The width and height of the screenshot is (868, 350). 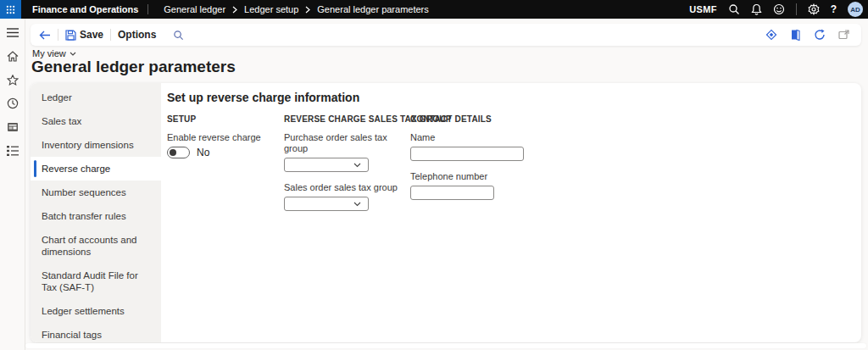 What do you see at coordinates (631, 119) in the screenshot?
I see `contact-details-header: CONTACT DETAILS` at bounding box center [631, 119].